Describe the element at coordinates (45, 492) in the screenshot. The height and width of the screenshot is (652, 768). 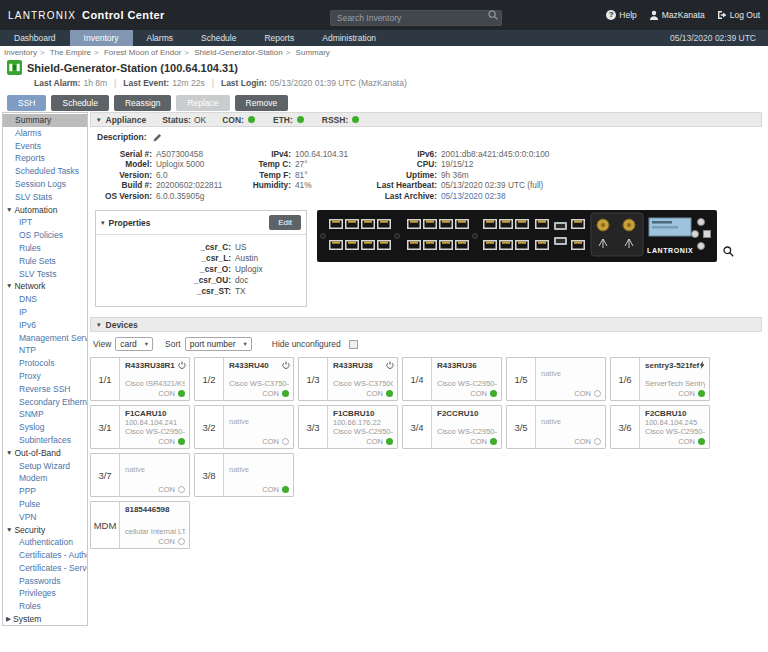
I see `sidebar-item-ppp: PPP` at that location.